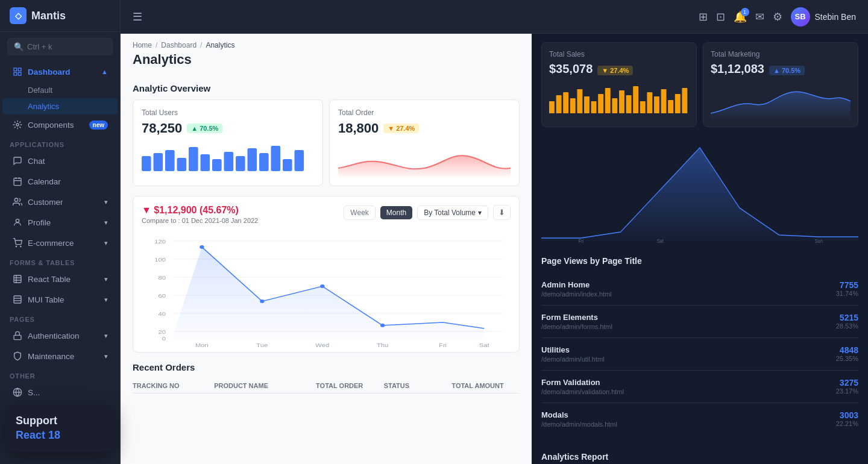 The height and width of the screenshot is (464, 868). Describe the element at coordinates (60, 232) in the screenshot. I see `sidebar: ◇ Mantis 🔍 Dashboard ▲ Default Analytics…` at that location.